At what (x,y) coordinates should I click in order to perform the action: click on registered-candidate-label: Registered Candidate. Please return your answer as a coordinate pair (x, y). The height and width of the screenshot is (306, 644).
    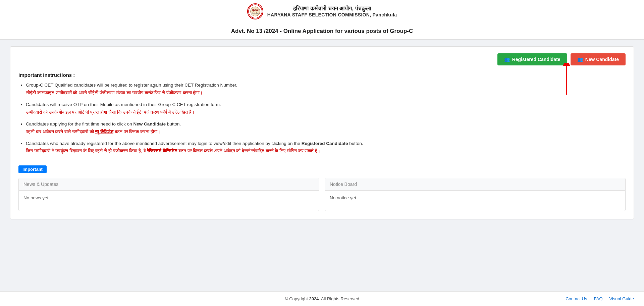
    Looking at the image, I should click on (536, 59).